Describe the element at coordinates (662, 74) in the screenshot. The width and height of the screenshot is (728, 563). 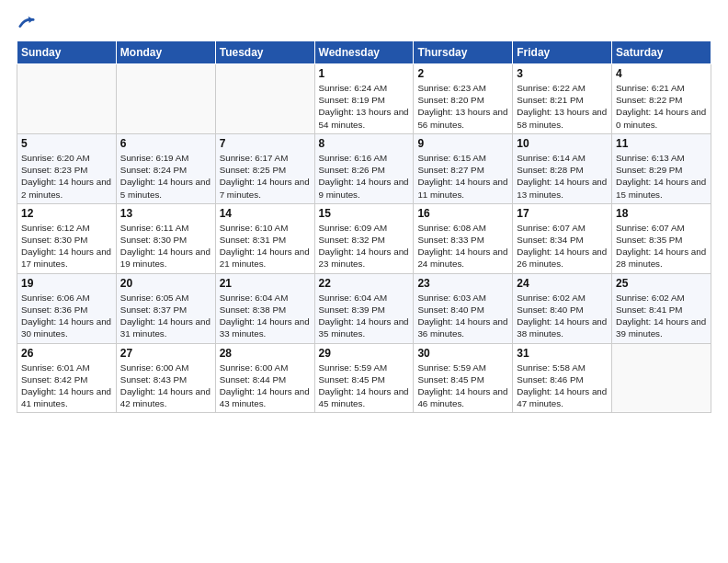
I see `day-number: 4` at that location.